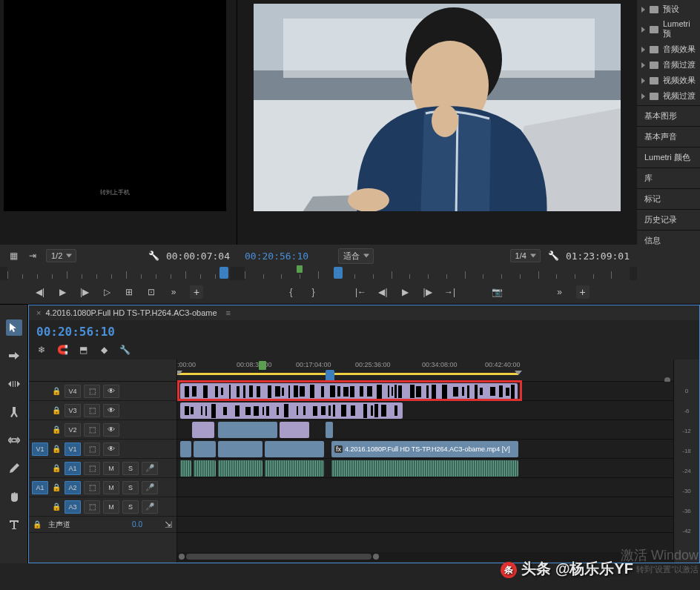  Describe the element at coordinates (73, 488) in the screenshot. I see `track-label: A2` at that location.